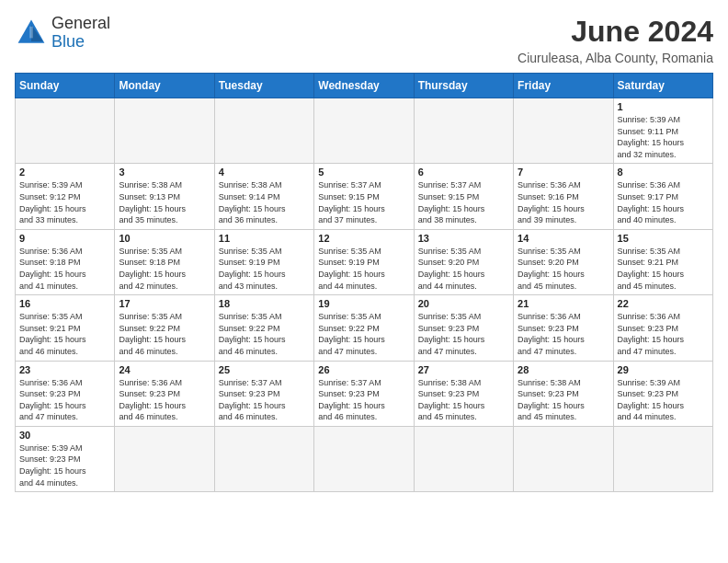  What do you see at coordinates (463, 261) in the screenshot?
I see `calendar-cell: 13Sunrise: 5:35 AM Sunset: 9:20 PM Dayli…` at bounding box center [463, 261].